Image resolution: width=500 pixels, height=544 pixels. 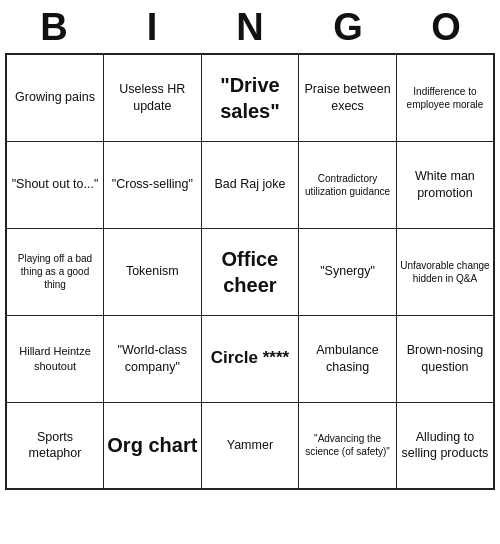 I want to click on cell-r2-c4: Unfavorable change hidden in Q&A, so click(x=445, y=272).